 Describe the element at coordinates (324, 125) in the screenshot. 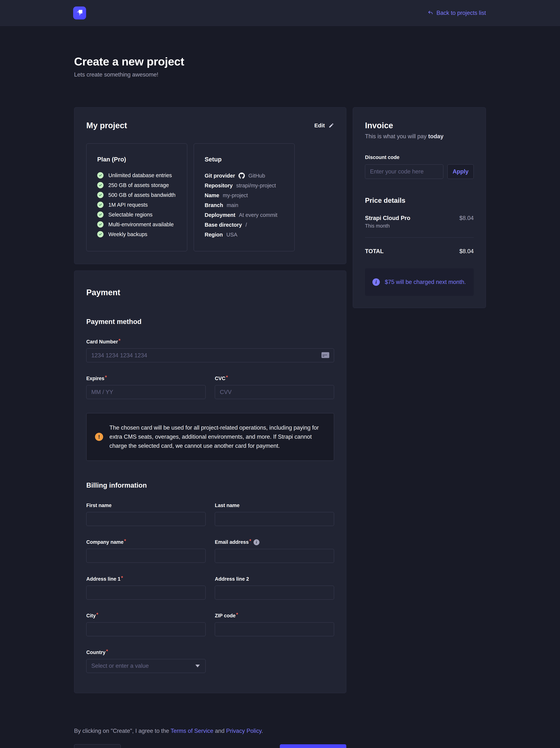

I see `edit-button: Edit` at that location.